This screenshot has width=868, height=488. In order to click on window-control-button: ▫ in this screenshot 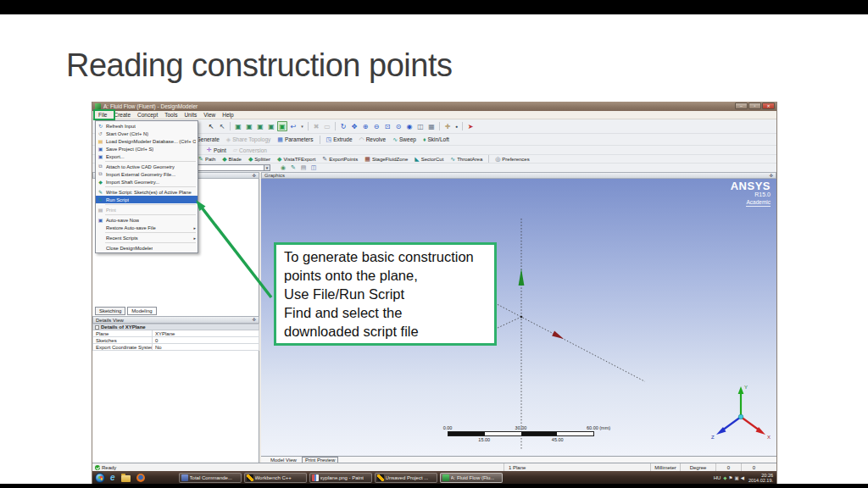, I will do `click(754, 106)`.